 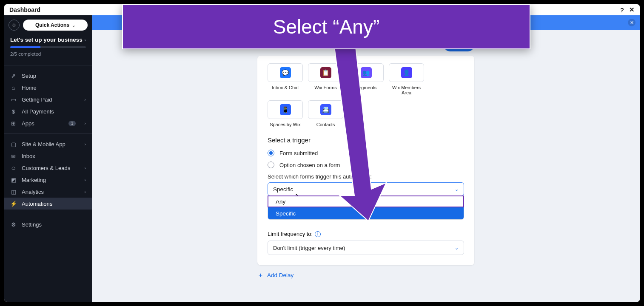 I want to click on tile-label: Contacts, so click(x=326, y=125).